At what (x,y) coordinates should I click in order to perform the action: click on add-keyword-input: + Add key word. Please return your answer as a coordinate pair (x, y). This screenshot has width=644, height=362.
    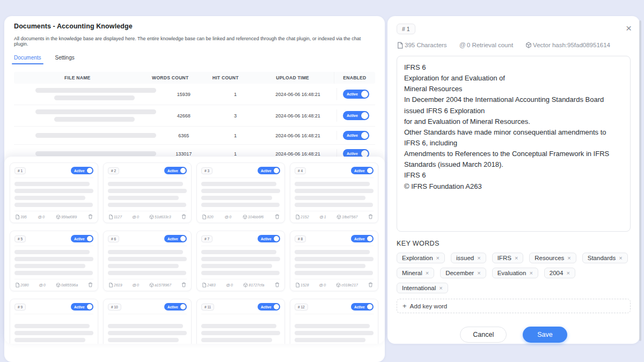
    Looking at the image, I should click on (514, 306).